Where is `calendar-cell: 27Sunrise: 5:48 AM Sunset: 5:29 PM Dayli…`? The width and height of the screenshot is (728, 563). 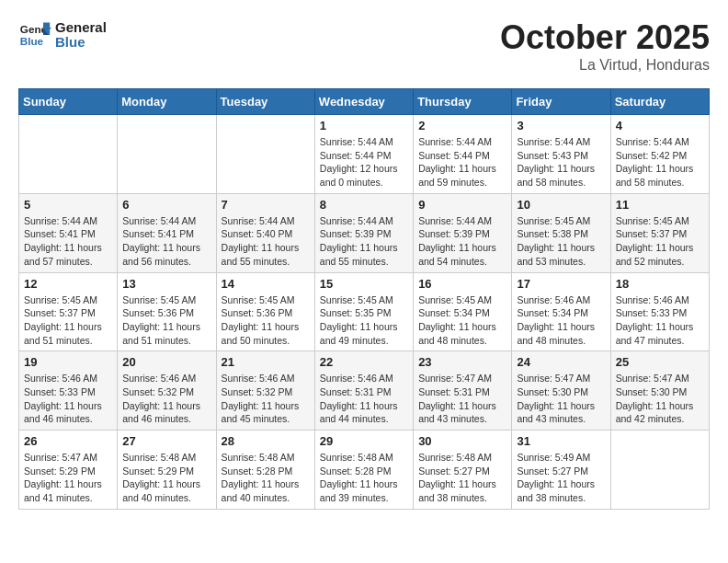 calendar-cell: 27Sunrise: 5:48 AM Sunset: 5:29 PM Dayli… is located at coordinates (167, 470).